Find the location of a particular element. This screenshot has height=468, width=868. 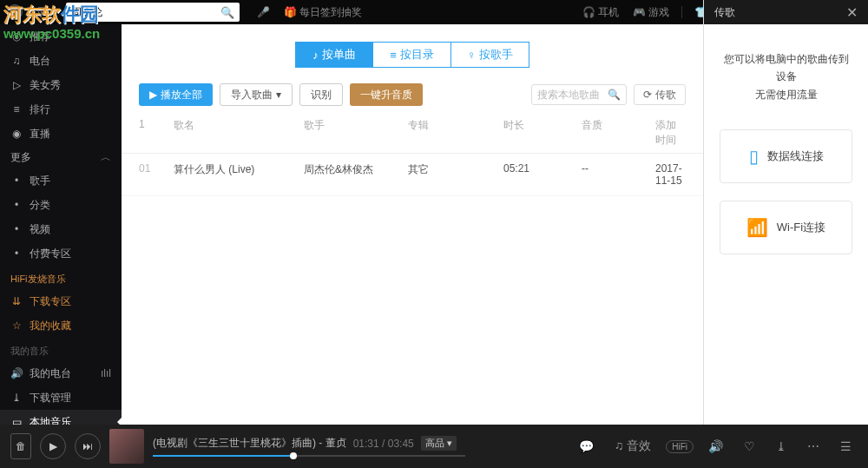

sidebar-sub-video: •视频 is located at coordinates (61, 229).